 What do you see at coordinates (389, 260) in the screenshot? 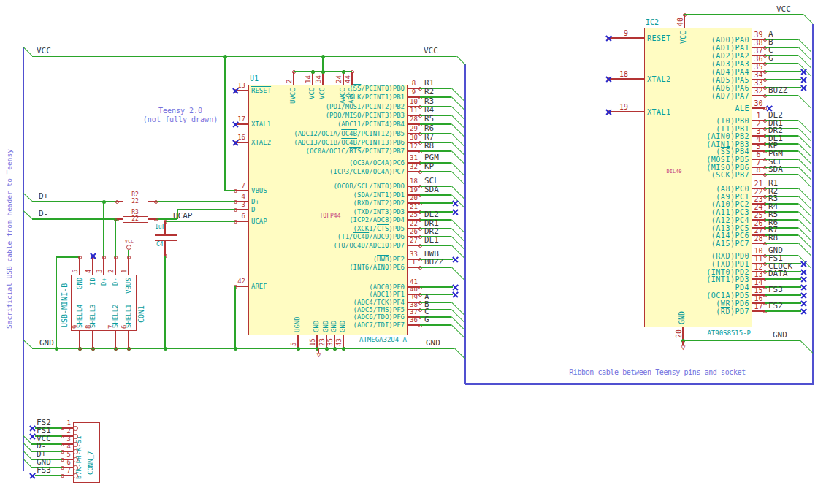
I see `pin-name: (HWB)PE2` at bounding box center [389, 260].